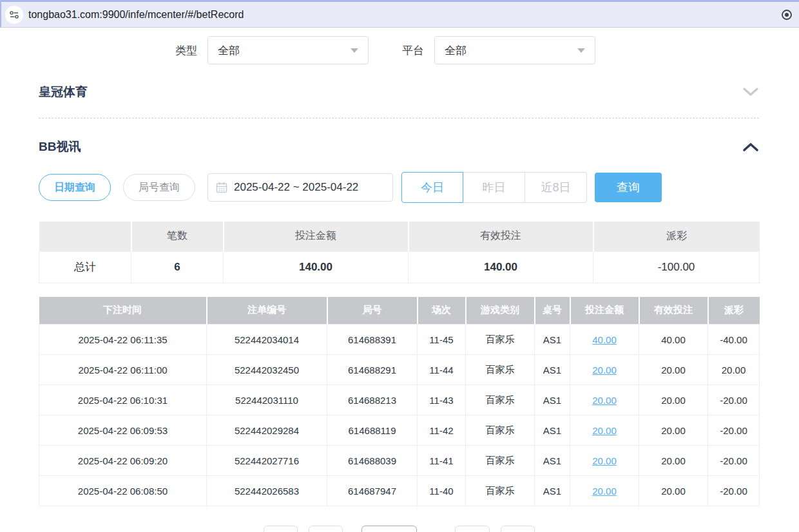  What do you see at coordinates (413, 50) in the screenshot?
I see `platform-label: 平台` at bounding box center [413, 50].